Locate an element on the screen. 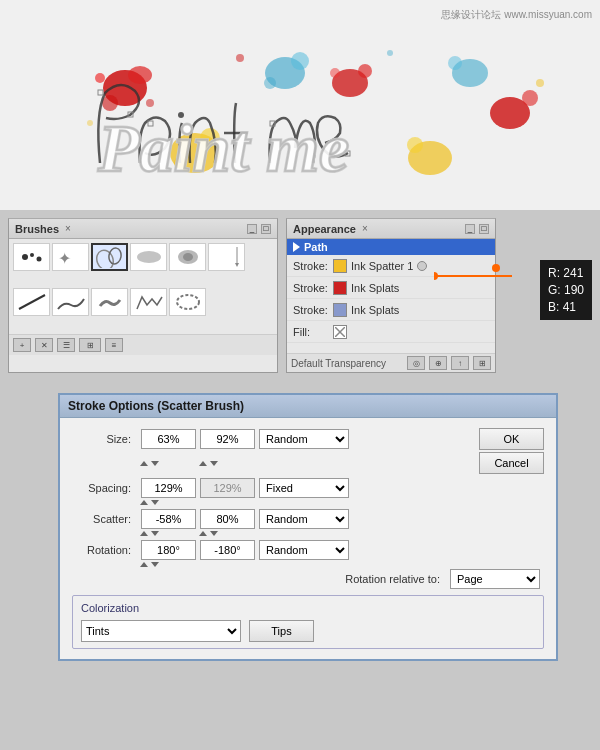  cancel-button: Cancel is located at coordinates (512, 463).